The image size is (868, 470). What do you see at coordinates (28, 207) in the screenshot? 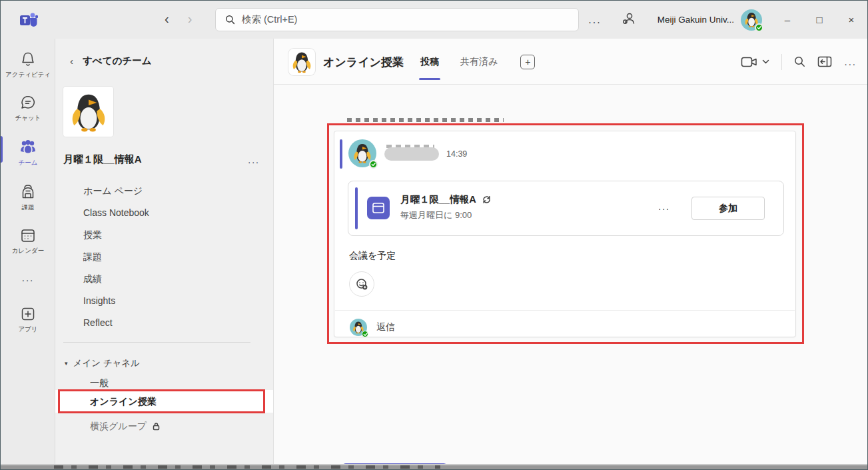
I see `rail-label: 課題` at bounding box center [28, 207].